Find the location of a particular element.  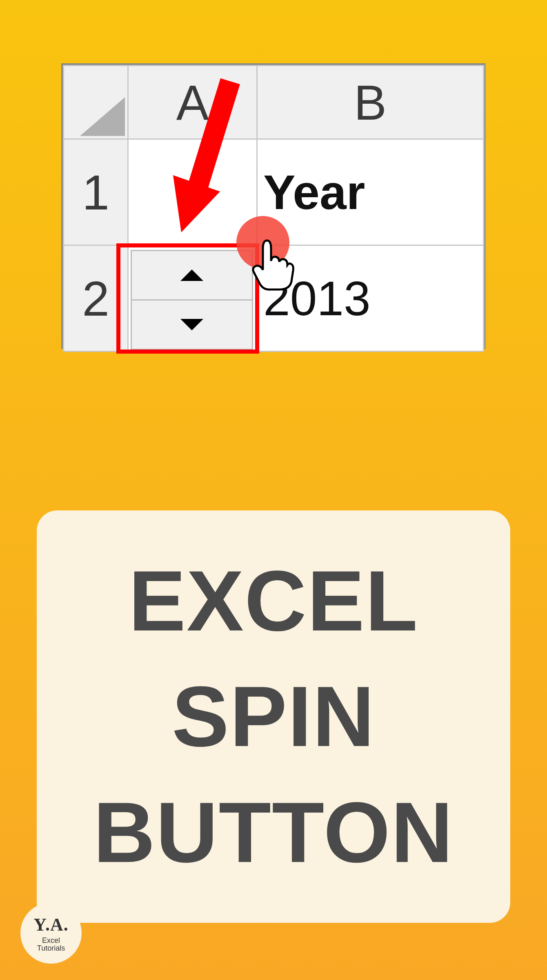

cell-b1: Year is located at coordinates (371, 192).